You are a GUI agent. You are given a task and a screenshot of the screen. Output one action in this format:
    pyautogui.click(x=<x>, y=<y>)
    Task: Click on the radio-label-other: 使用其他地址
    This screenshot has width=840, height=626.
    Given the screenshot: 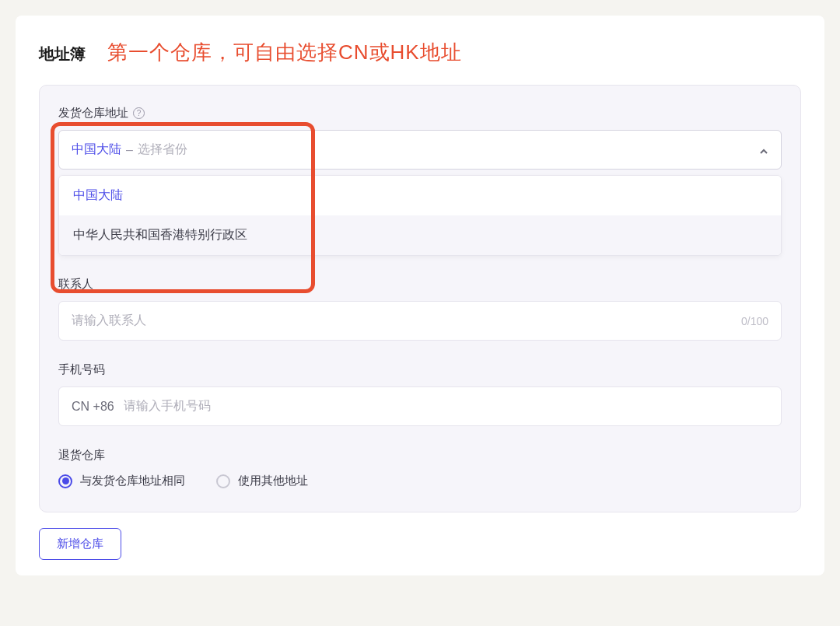 What is the action you would take?
    pyautogui.click(x=273, y=481)
    